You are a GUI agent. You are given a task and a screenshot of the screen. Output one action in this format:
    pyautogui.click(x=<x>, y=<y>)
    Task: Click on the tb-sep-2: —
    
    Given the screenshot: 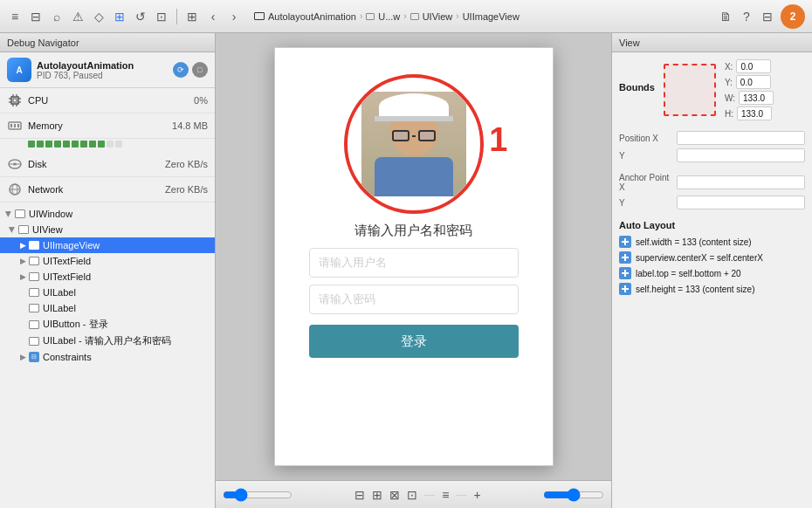 What is the action you would take?
    pyautogui.click(x=461, y=495)
    